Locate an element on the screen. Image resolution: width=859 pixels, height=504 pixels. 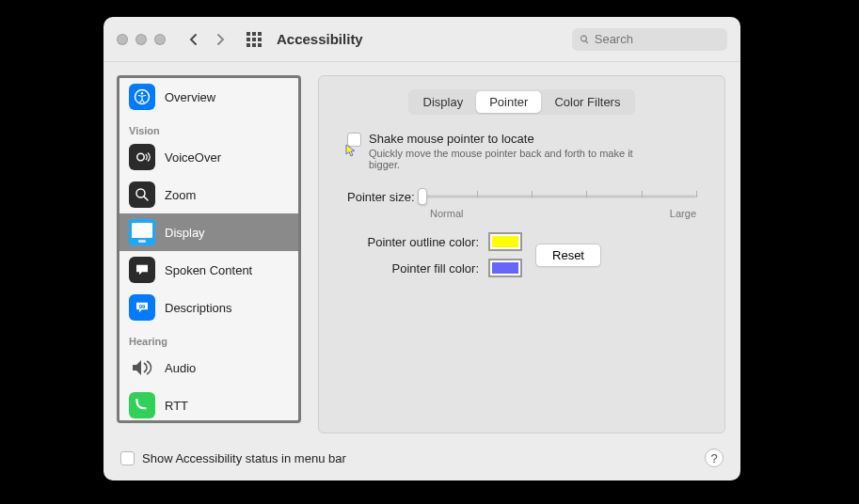
sidebar-item-rtt: RTT is located at coordinates (209, 403).